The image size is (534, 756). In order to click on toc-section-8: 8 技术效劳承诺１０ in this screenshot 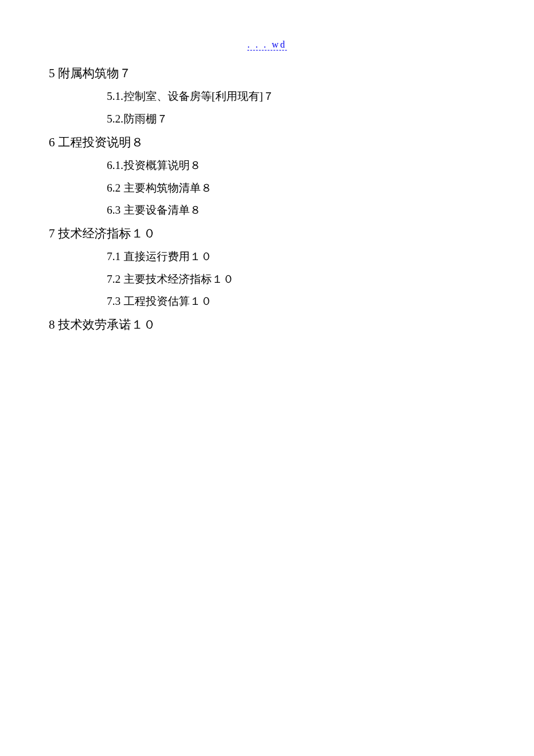, I will do `click(267, 325)`.